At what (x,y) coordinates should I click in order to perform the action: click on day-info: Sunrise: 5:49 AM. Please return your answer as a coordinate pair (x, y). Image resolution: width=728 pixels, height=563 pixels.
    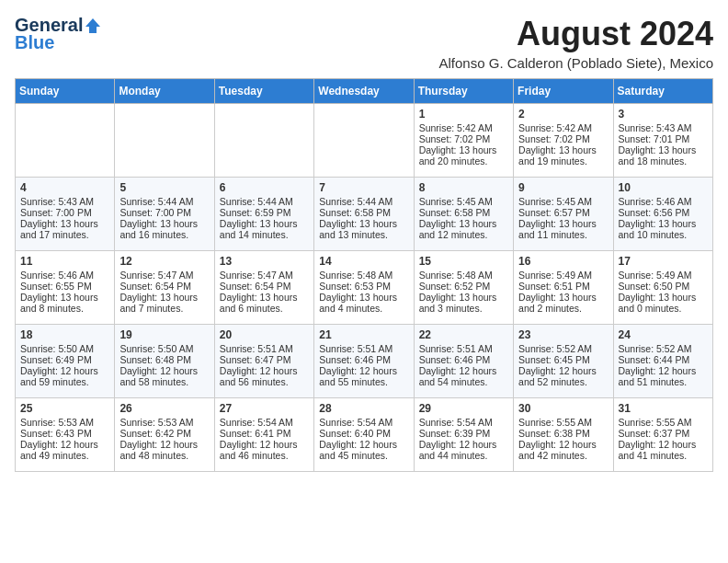
    Looking at the image, I should click on (664, 275).